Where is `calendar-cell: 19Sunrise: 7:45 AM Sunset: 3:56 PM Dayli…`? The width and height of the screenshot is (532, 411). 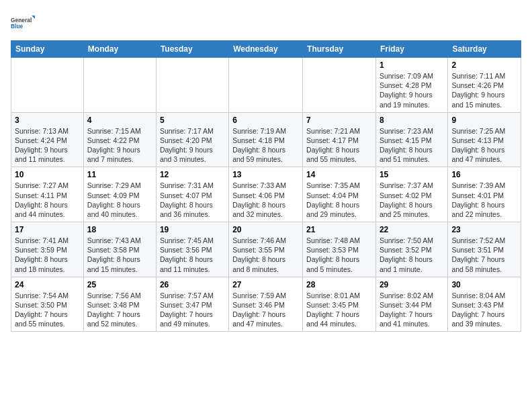
calendar-cell: 19Sunrise: 7:45 AM Sunset: 3:56 PM Dayli… is located at coordinates (192, 250).